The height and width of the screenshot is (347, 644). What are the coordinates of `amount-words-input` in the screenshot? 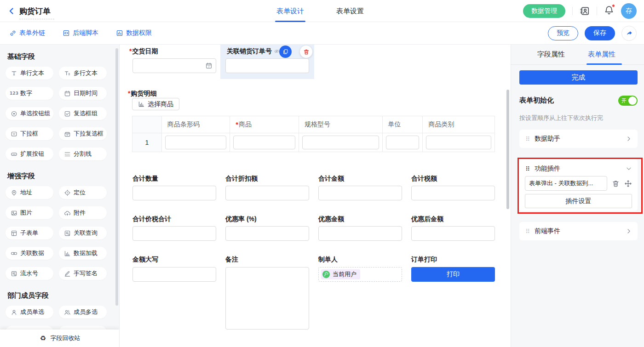 It's located at (174, 274).